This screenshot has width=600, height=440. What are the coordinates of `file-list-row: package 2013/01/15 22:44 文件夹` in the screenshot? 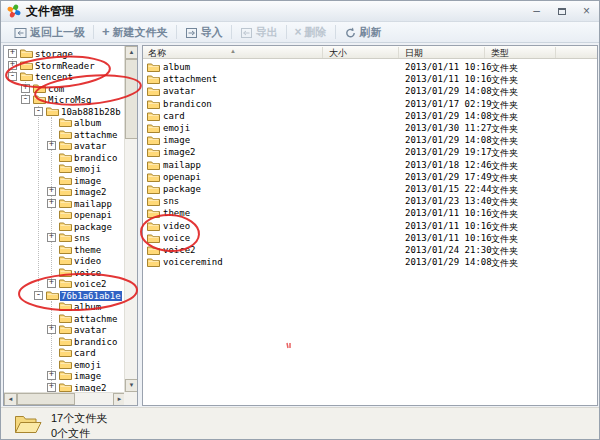 It's located at (370, 189).